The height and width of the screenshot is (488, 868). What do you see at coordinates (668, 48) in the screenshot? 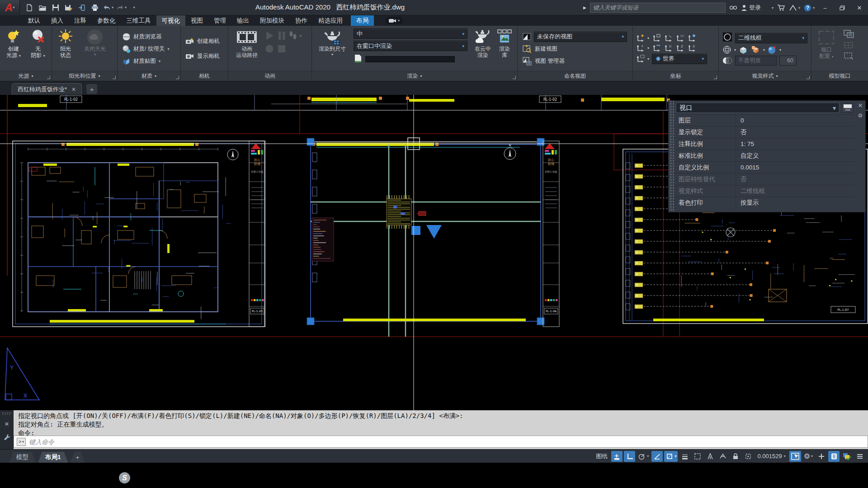
I see `ucs-move-icon` at bounding box center [668, 48].